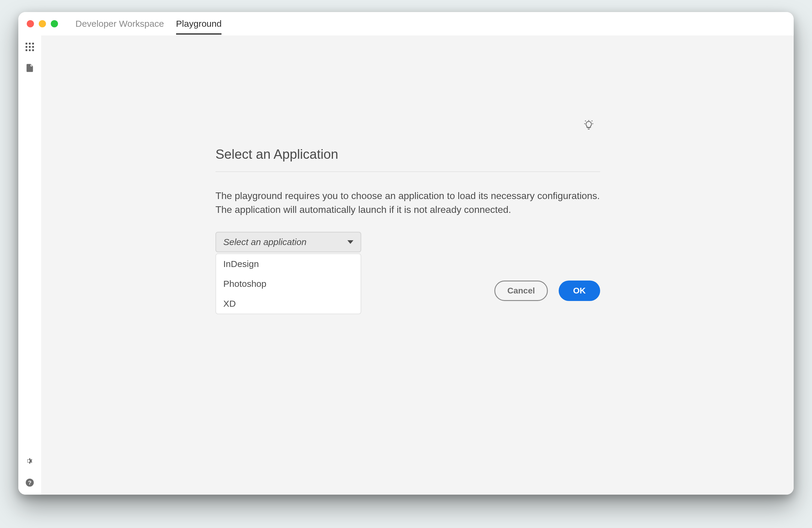 The width and height of the screenshot is (812, 528). I want to click on option-photoshop: Photoshop, so click(288, 284).